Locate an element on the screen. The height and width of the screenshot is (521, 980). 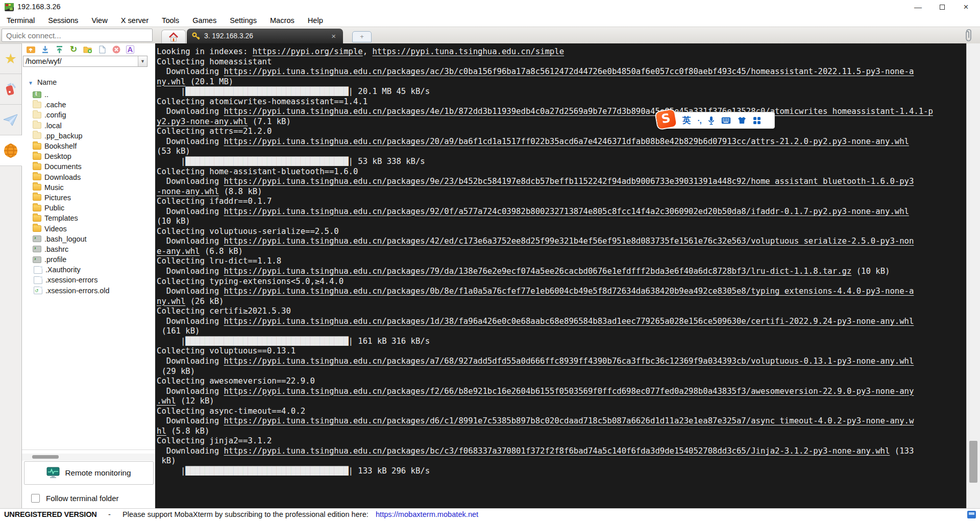
hscroll-thumb is located at coordinates (45, 457).